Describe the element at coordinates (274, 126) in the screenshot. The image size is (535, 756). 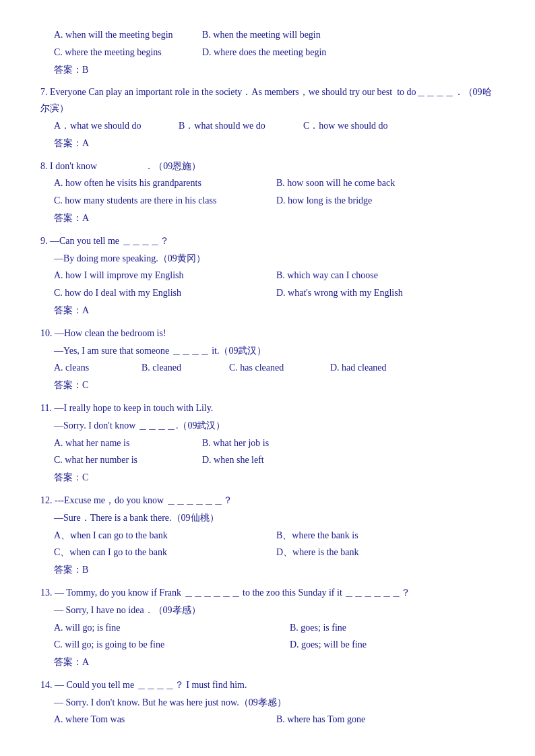
I see `options-row-7: A．what we should do B．what should we do …` at that location.